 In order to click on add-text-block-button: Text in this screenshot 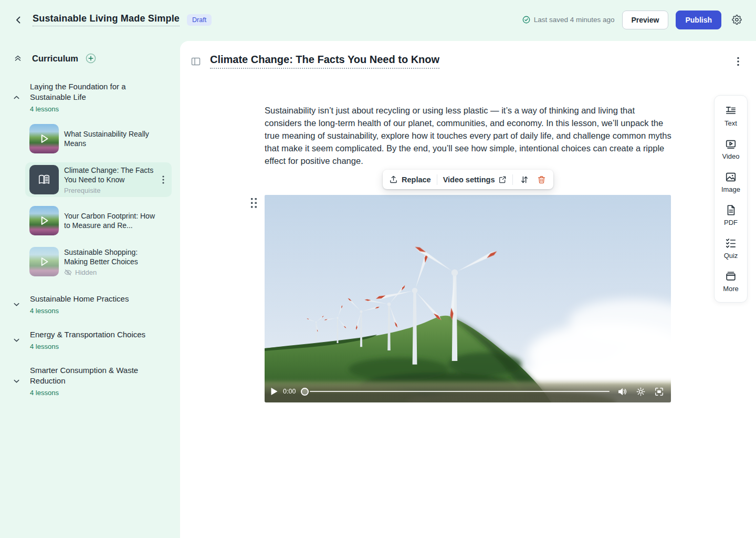, I will do `click(731, 116)`.